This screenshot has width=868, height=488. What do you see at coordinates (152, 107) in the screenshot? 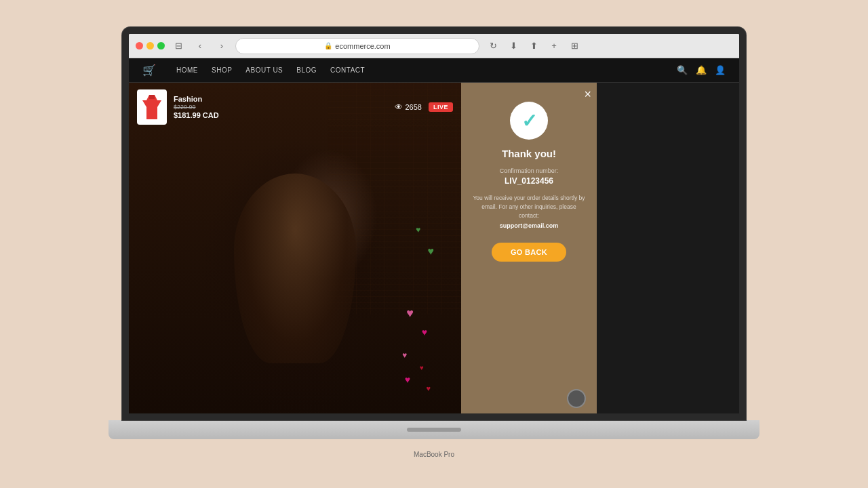
I see `stream-product-thumbnail` at bounding box center [152, 107].